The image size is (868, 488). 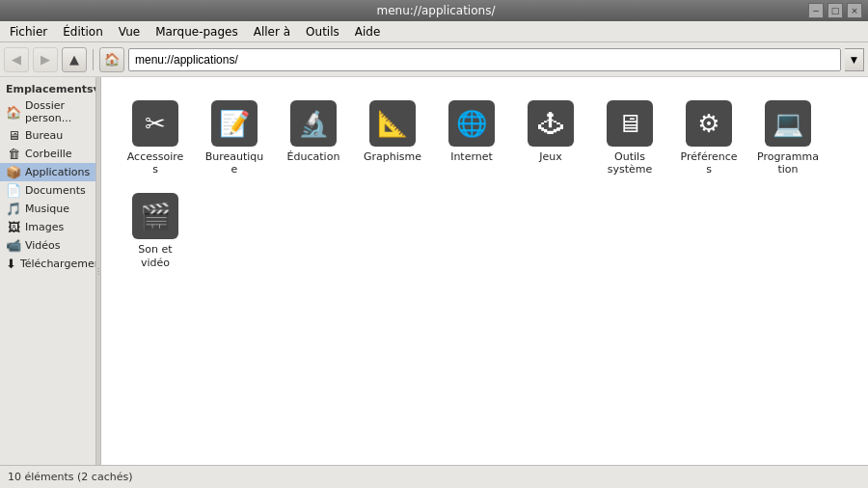 I want to click on sidebar-item-desktop: 🖥Bureau, so click(x=48, y=135).